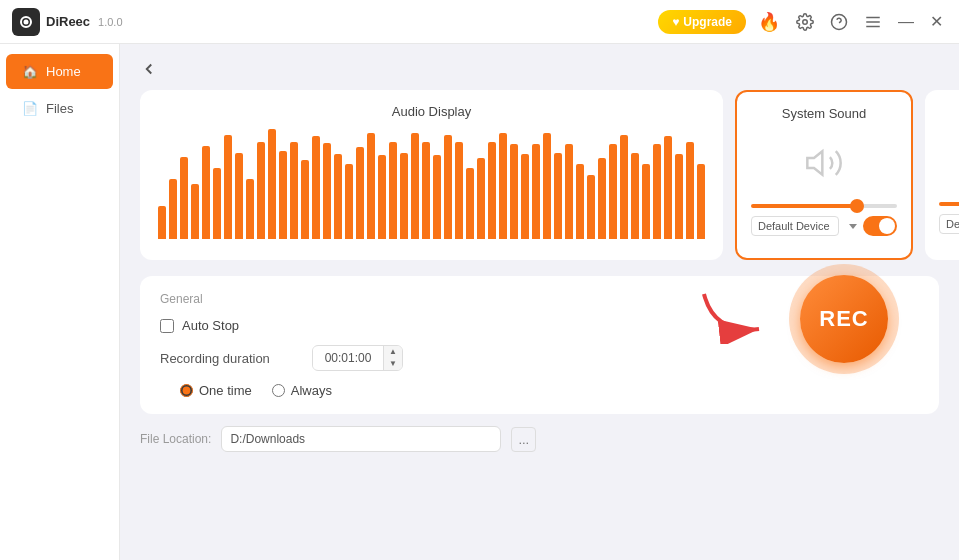 The height and width of the screenshot is (560, 959). Describe the element at coordinates (480, 22) in the screenshot. I see `title-bar: DiReec 1.0.0 ♥ Upgrade 🔥` at that location.